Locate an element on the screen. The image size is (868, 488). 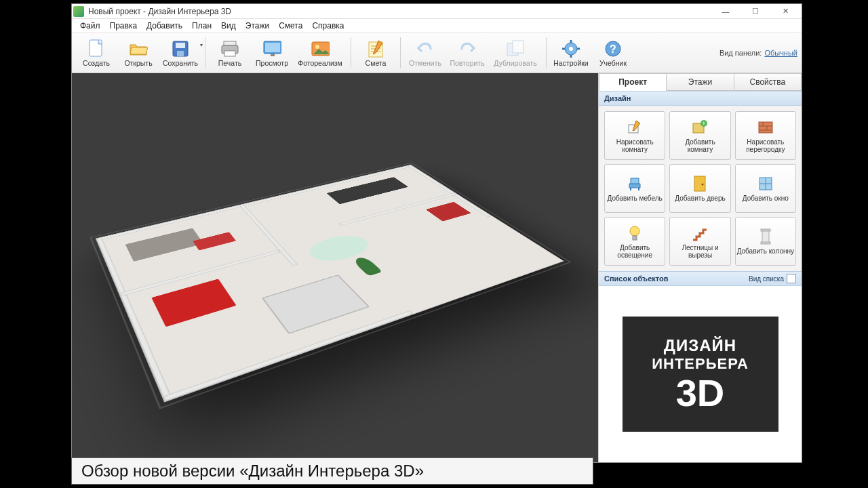
save-button: Сохранить is located at coordinates (180, 53).